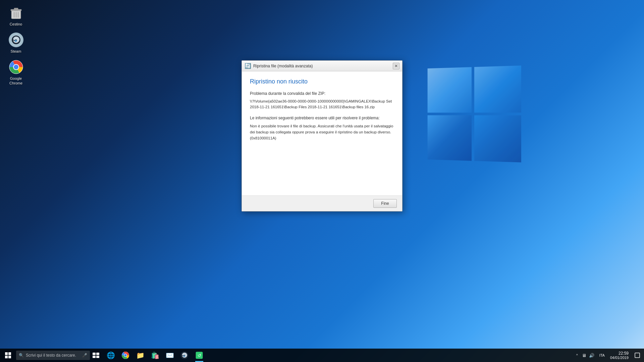 This screenshot has height=362, width=644. What do you see at coordinates (283, 66) in the screenshot?
I see `dialog-title: Ripristina file (modalità avanzata)` at bounding box center [283, 66].